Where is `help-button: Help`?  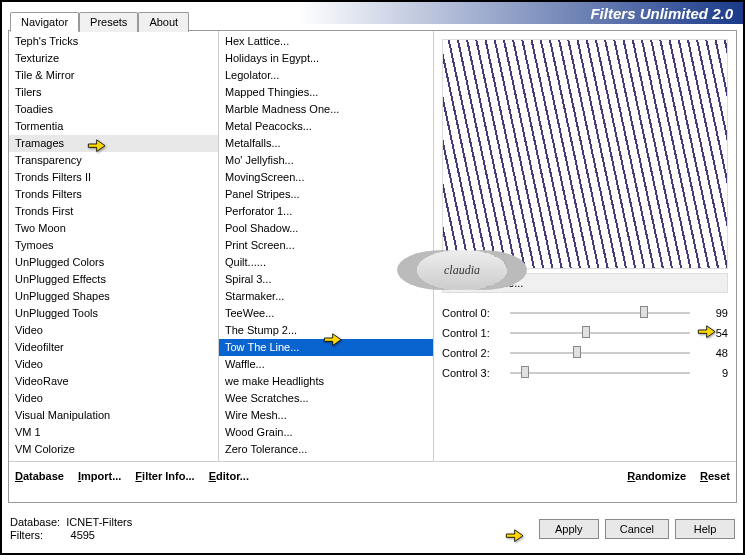 help-button: Help is located at coordinates (705, 529).